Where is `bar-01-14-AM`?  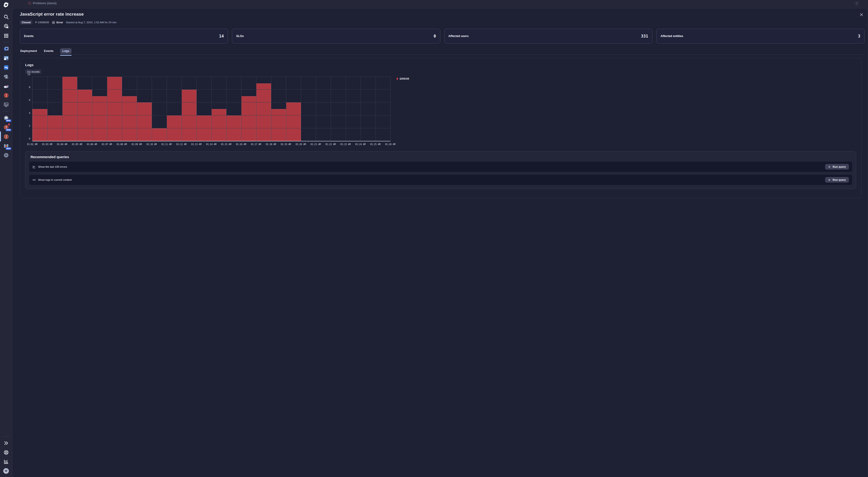 bar-01-14-AM is located at coordinates (219, 125).